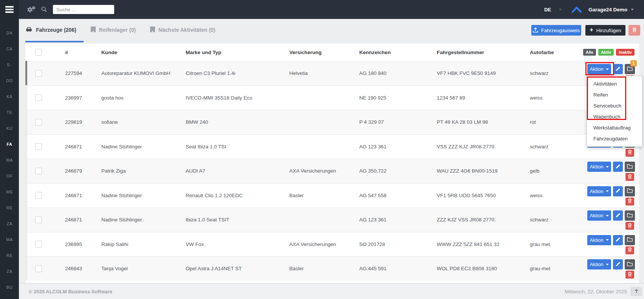  What do you see at coordinates (39, 52) in the screenshot?
I see `select-all-checkbox` at bounding box center [39, 52].